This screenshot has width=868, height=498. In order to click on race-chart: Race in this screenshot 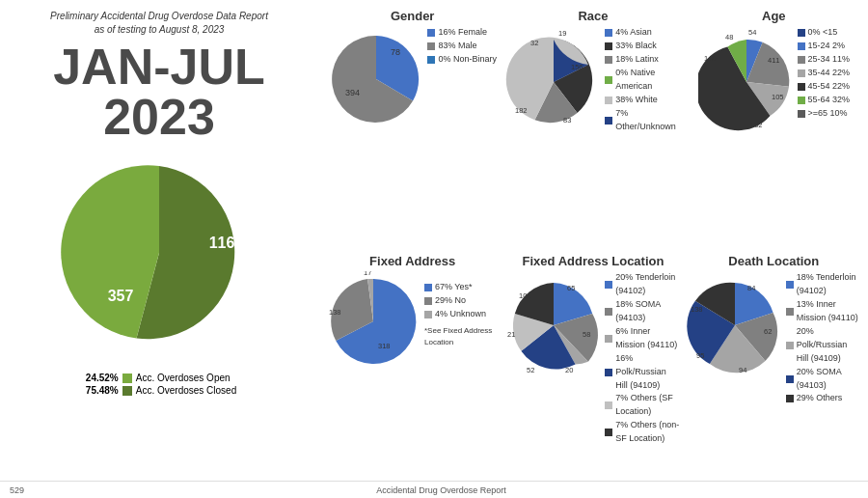, I will do `click(592, 126)`.